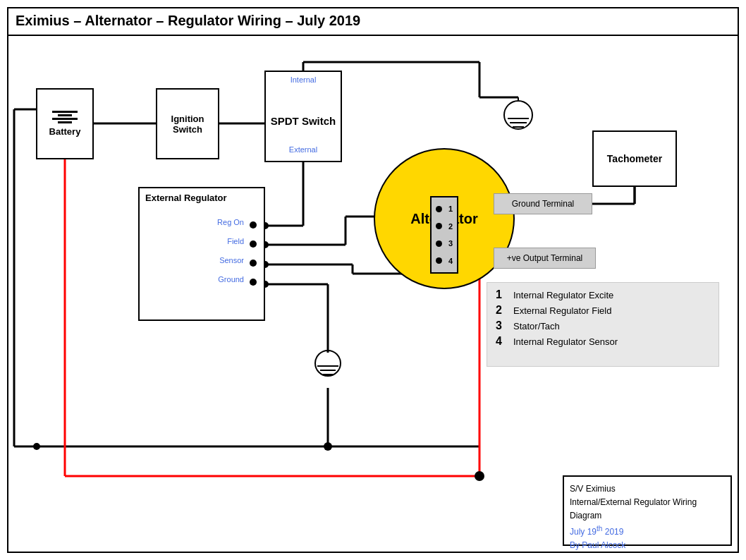  Describe the element at coordinates (597, 532) in the screenshot. I see `info-date-text: July 19th 2019` at that location.